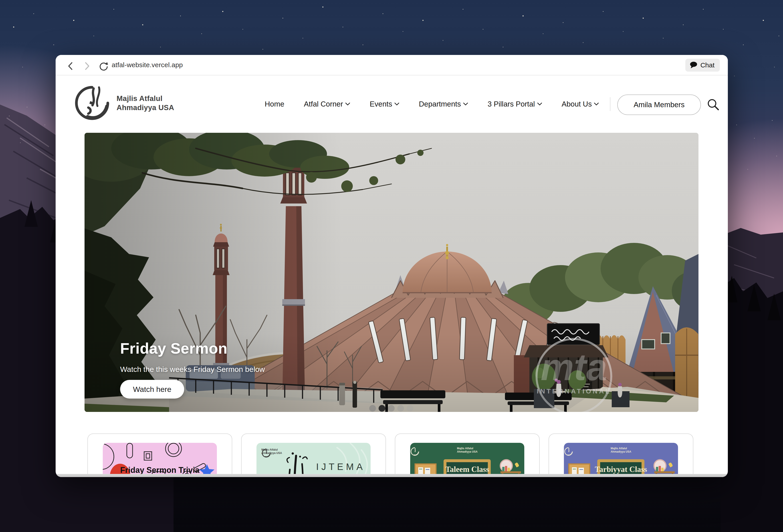 This screenshot has width=783, height=532. Describe the element at coordinates (467, 456) in the screenshot. I see `card-taleem-class-resources: Majlis Atfalul Ahmadiyya USA Taleem Clas…` at that location.